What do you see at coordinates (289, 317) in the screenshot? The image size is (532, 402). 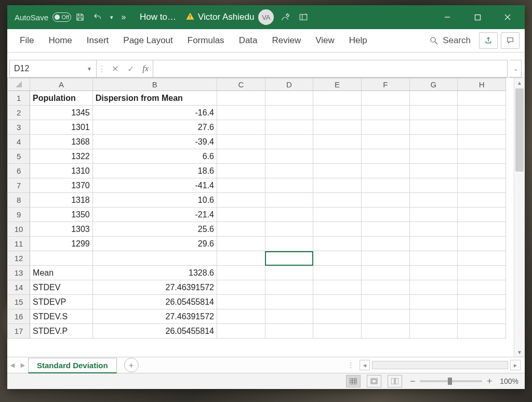 I see `cell-D16` at bounding box center [289, 317].